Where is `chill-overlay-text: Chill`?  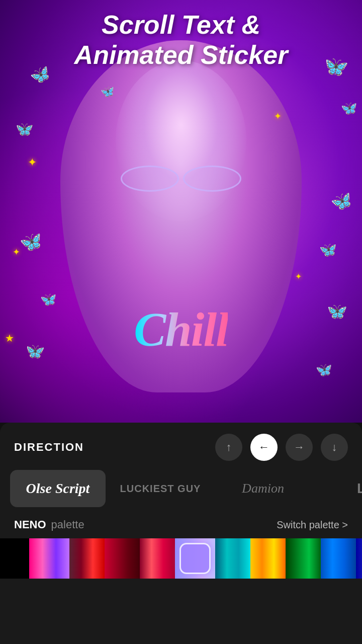
chill-overlay-text: Chill is located at coordinates (181, 329).